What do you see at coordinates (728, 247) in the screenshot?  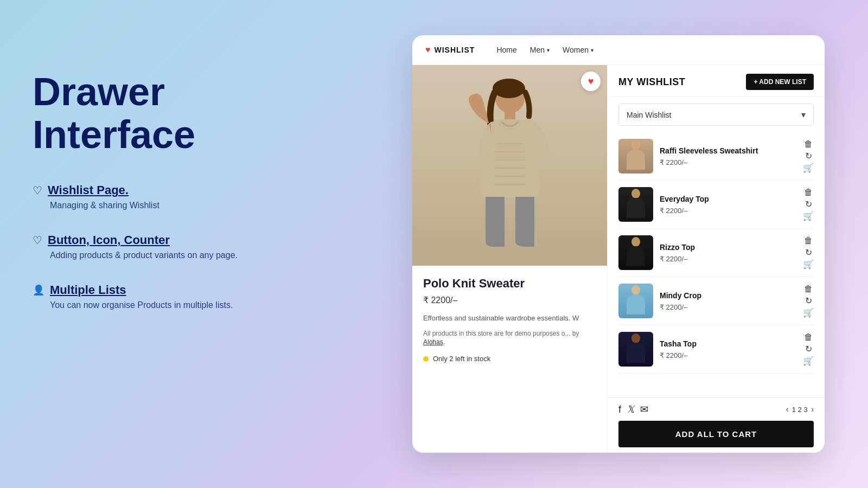 I see `item-name-2: Rizzo Top` at bounding box center [728, 247].